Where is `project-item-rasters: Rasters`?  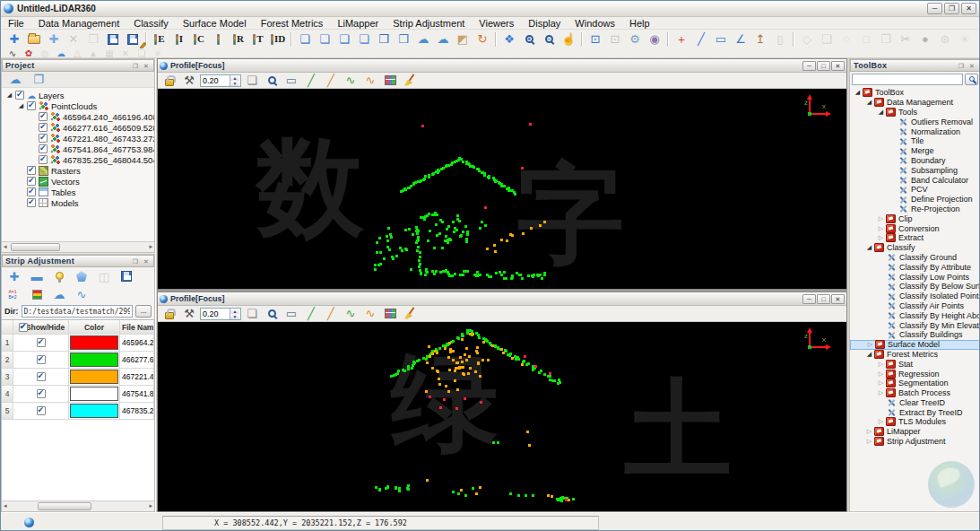 project-item-rasters: Rasters is located at coordinates (78, 170).